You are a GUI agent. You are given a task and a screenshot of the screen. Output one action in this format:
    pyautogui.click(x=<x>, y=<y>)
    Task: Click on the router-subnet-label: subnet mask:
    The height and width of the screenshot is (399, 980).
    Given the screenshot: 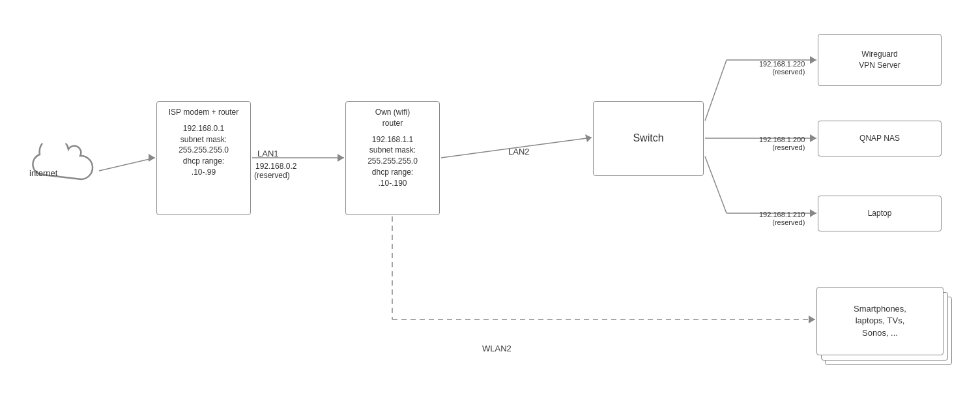 What is the action you would take?
    pyautogui.click(x=392, y=150)
    